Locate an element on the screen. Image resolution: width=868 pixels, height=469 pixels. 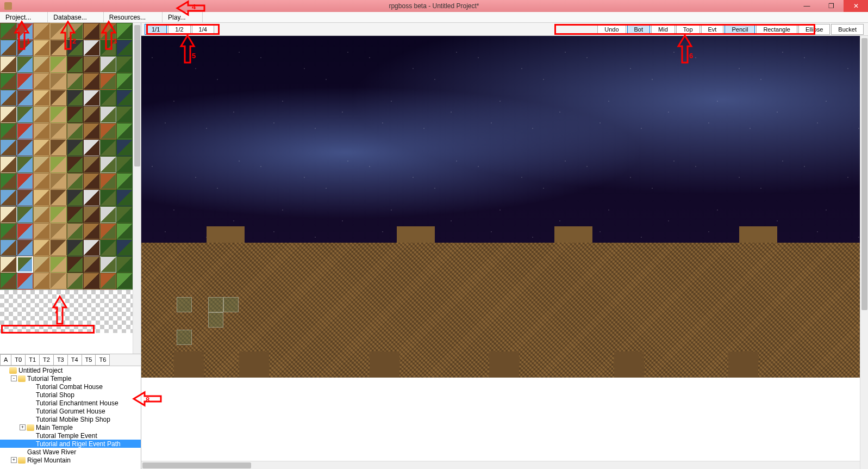
window-maximize-button: ❐ is located at coordinates (832, 6).